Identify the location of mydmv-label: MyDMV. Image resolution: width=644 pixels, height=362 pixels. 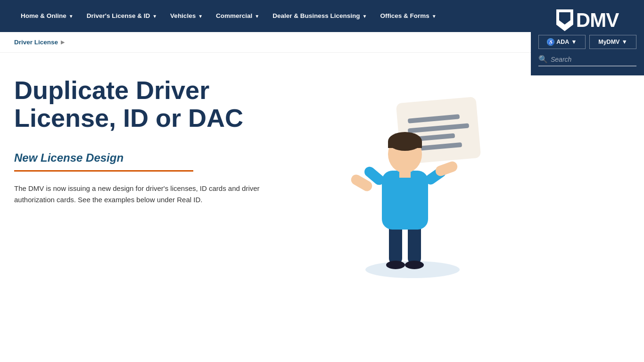
(609, 42).